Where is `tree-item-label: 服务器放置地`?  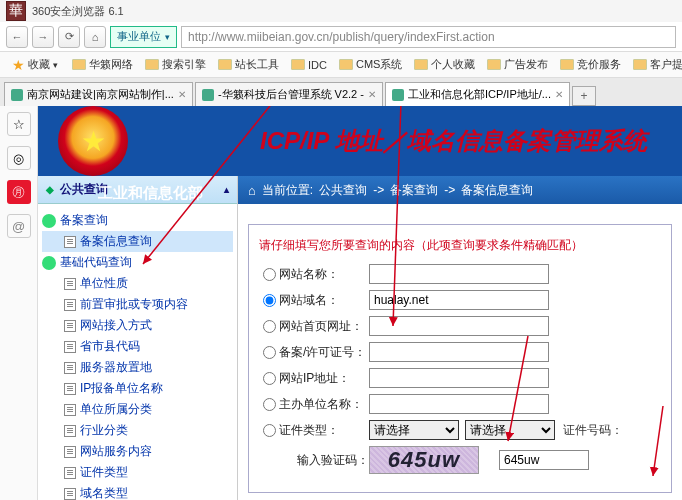
tree-item-label: 服务器放置地 is located at coordinates (116, 368).